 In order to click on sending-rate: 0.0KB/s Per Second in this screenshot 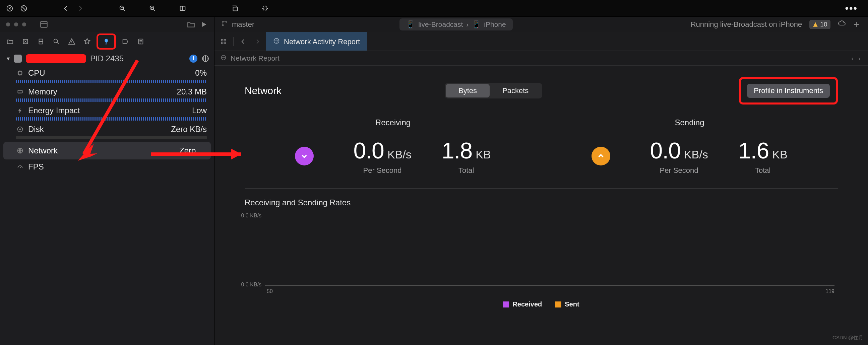, I will do `click(679, 156)`.